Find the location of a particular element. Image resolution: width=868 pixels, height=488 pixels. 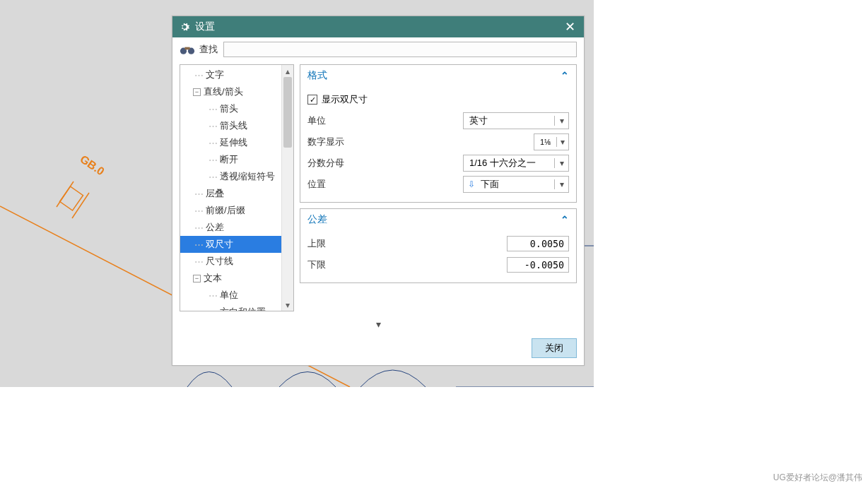

tree-item: ⋯透视缩短符号 is located at coordinates (230, 177).